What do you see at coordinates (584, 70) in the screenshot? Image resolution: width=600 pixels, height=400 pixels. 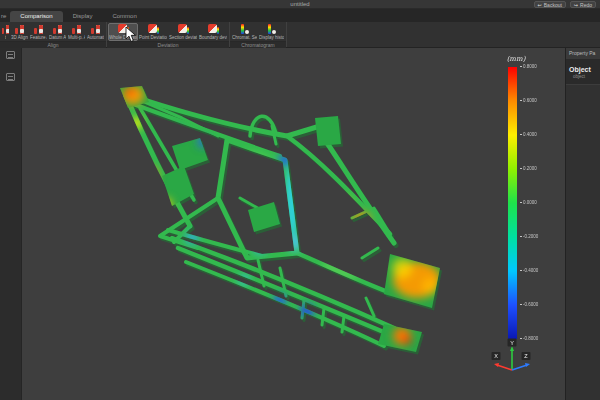 I see `object-title: Object` at bounding box center [584, 70].